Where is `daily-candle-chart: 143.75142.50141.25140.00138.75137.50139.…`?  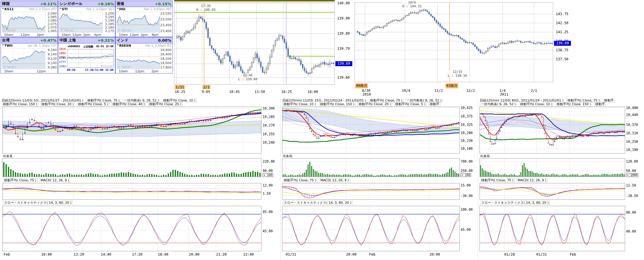
daily-candle-chart: 143.75142.50141.25140.00138.75137.50139.… is located at coordinates (463, 48).